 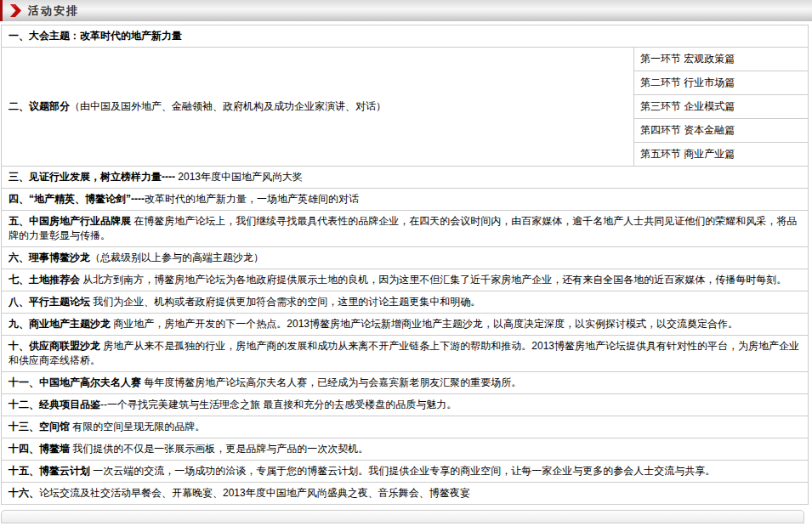 I want to click on agenda-row-10: 十、供应商联盟沙龙 房地产从来不是孤独的行业，房地产商的发展和成功从来离不开产业…, so click(x=405, y=353).